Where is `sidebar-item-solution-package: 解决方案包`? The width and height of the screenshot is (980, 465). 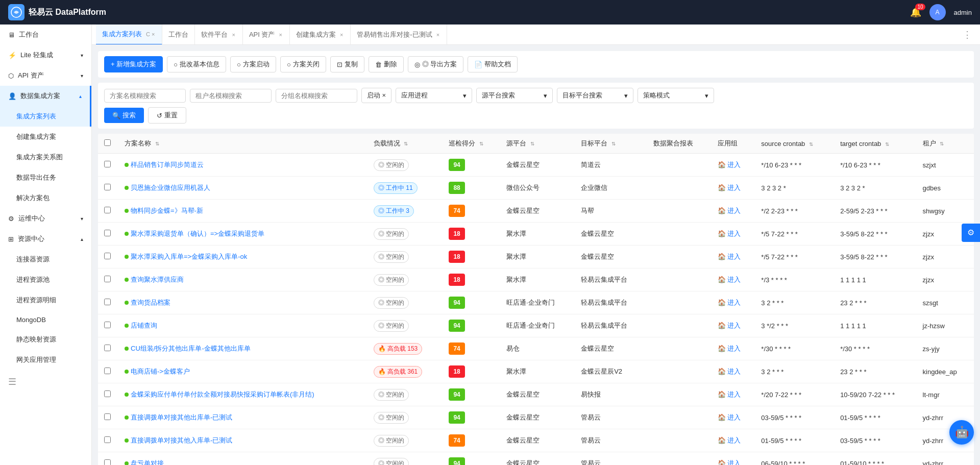 sidebar-item-solution-package: 解决方案包 is located at coordinates (46, 198).